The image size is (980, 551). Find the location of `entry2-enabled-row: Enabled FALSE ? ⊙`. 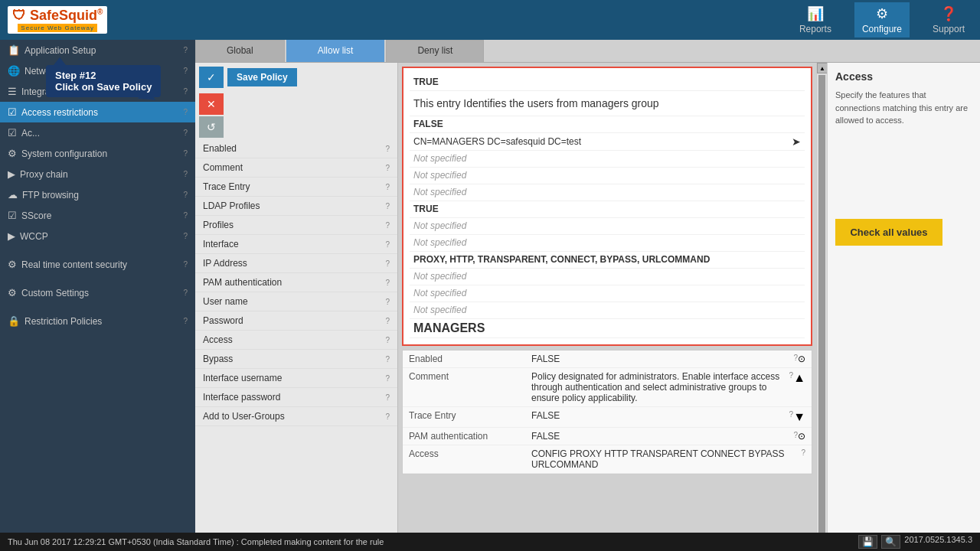

entry2-enabled-row: Enabled FALSE ? ⊙ is located at coordinates (607, 360).